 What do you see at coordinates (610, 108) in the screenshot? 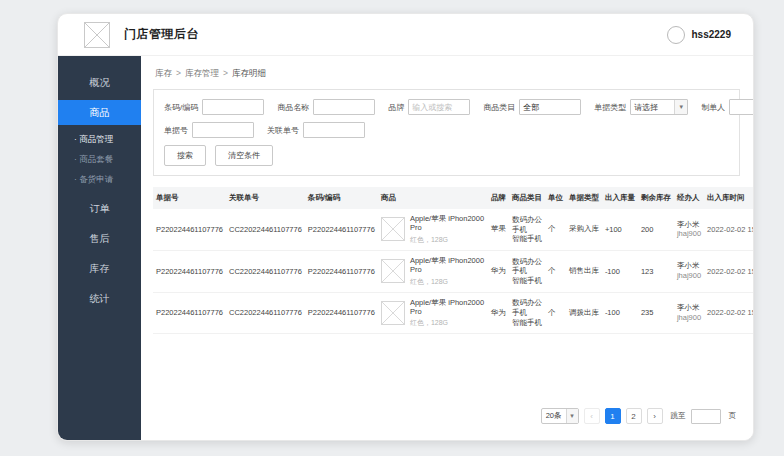
I see `doctype-filter-label: 单据类型` at bounding box center [610, 108].